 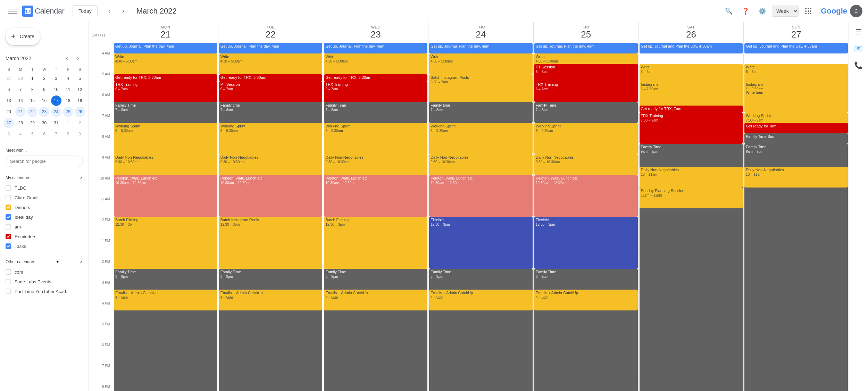 I want to click on cal-checkbox-dinners, so click(x=8, y=207).